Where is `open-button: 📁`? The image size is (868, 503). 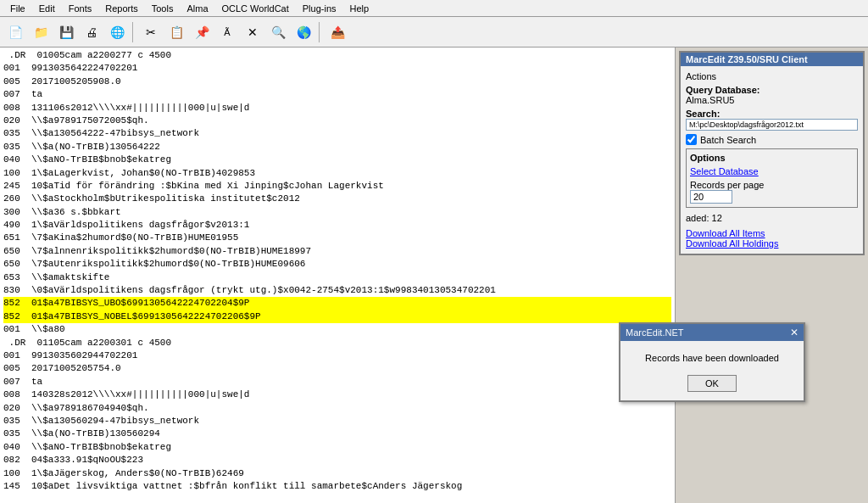
open-button: 📁 is located at coordinates (41, 32).